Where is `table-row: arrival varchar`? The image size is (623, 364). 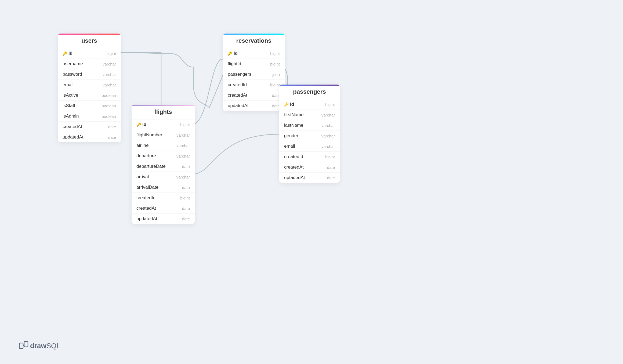 table-row: arrival varchar is located at coordinates (163, 177).